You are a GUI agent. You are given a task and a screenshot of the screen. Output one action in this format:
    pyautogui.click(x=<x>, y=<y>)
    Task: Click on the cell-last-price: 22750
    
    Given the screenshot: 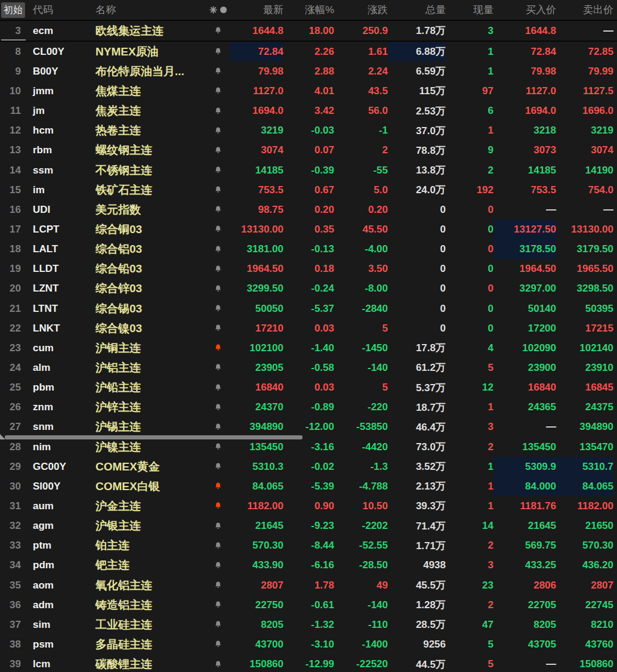 What is the action you would take?
    pyautogui.click(x=257, y=605)
    